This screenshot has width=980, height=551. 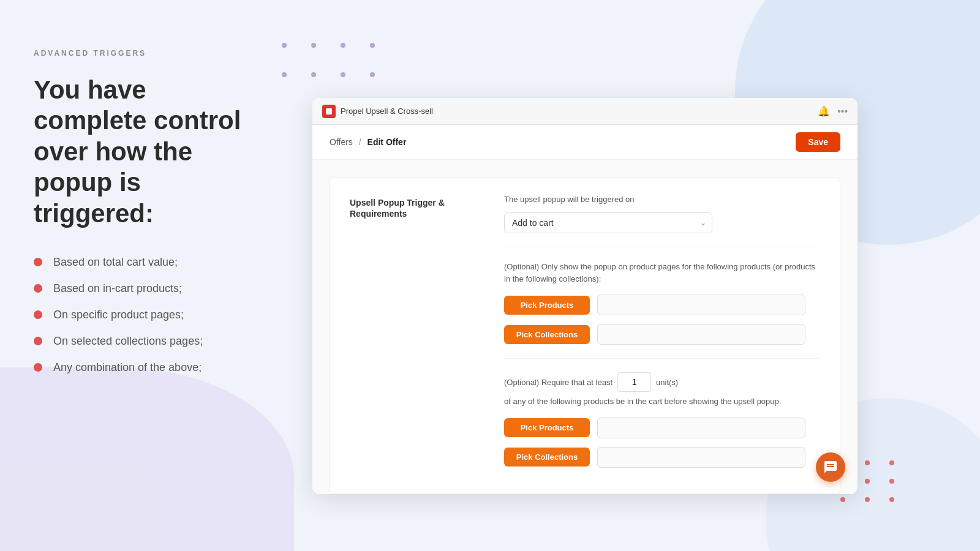 I want to click on main-heading: You have complete control over how the p…, so click(x=147, y=152).